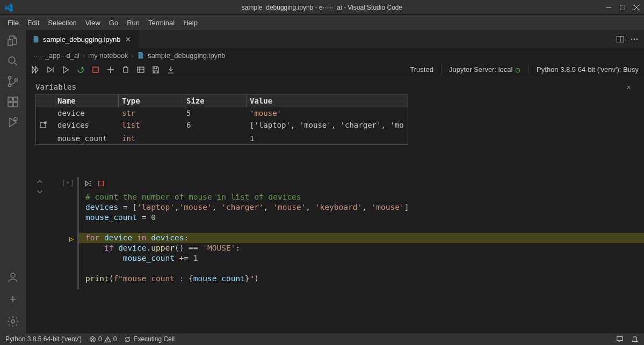  What do you see at coordinates (93, 23) in the screenshot?
I see `menu-view: View` at bounding box center [93, 23].